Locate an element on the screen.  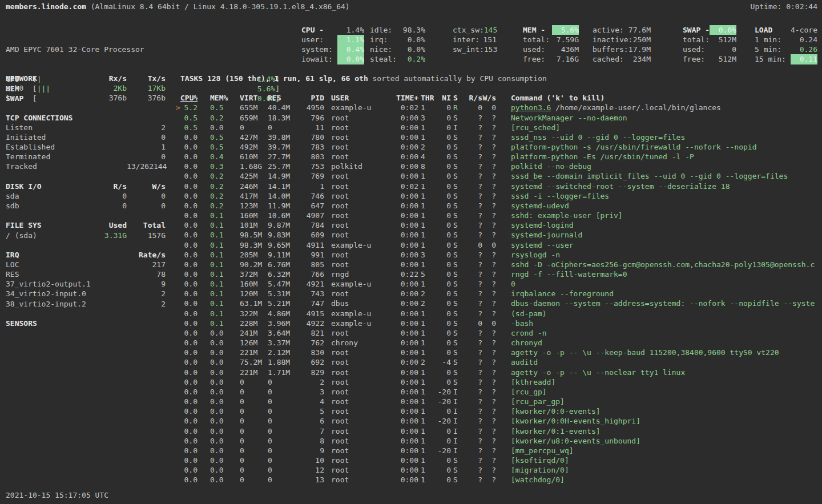
process-row: 0.00.198.5M9.83M609root0:0010S??systemd-… is located at coordinates (499, 235).